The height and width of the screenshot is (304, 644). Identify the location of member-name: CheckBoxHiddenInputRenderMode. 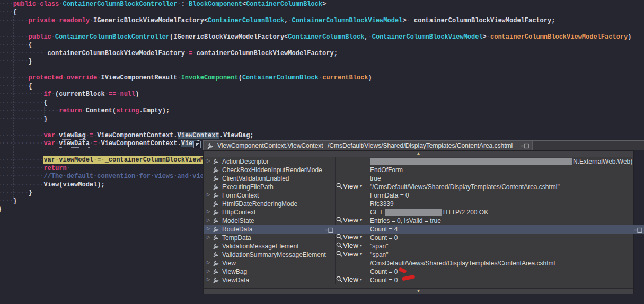
(272, 170).